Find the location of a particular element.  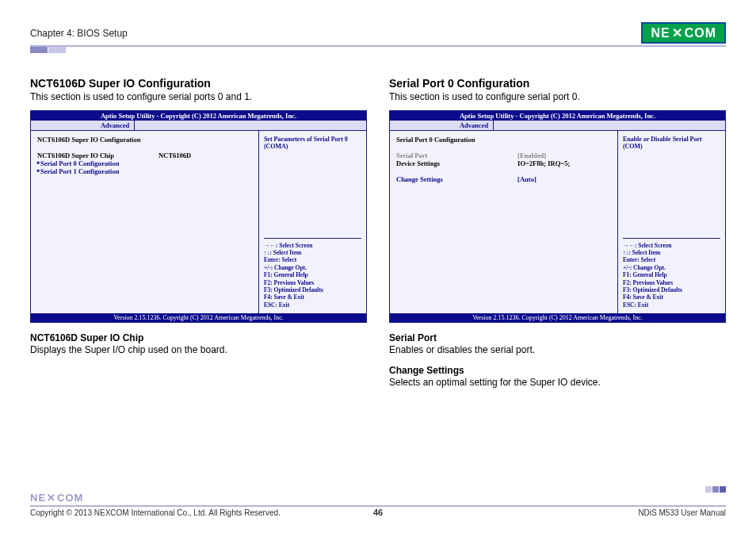

bios-menu-pane: NCT6106D Super IO Configuration NCT6106D… is located at coordinates (145, 222).